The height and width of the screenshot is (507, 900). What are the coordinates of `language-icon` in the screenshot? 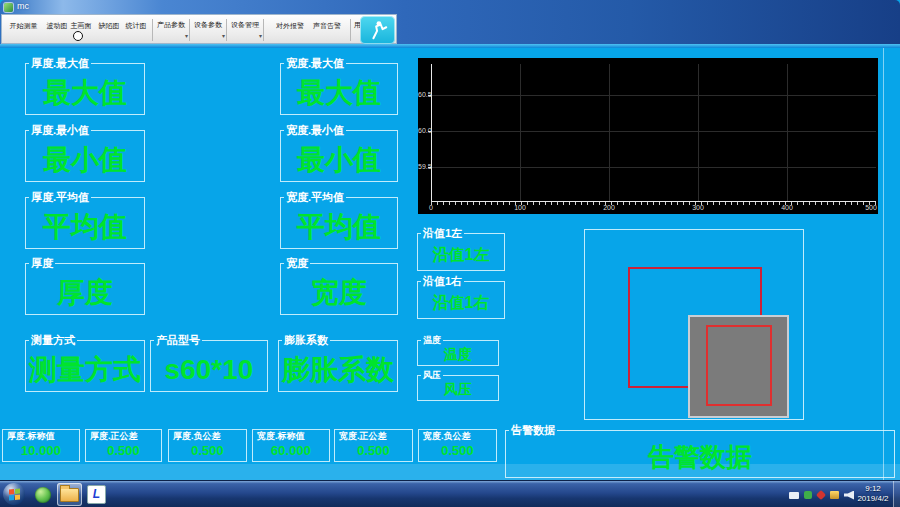 It's located at (794, 496).